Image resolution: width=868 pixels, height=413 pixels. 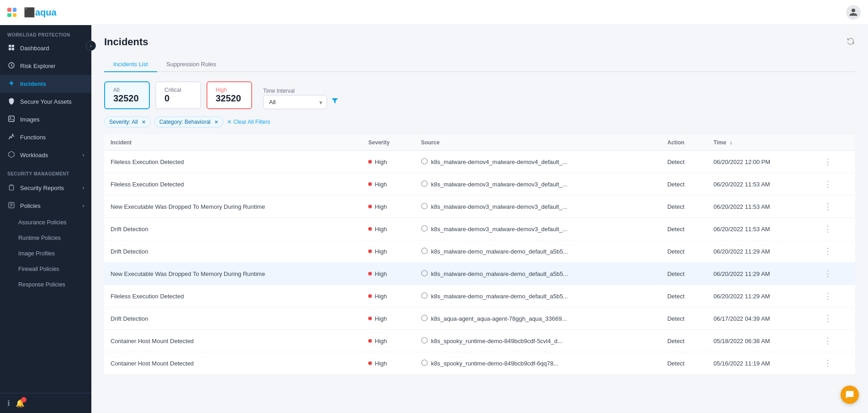 I want to click on refresh-button, so click(x=851, y=42).